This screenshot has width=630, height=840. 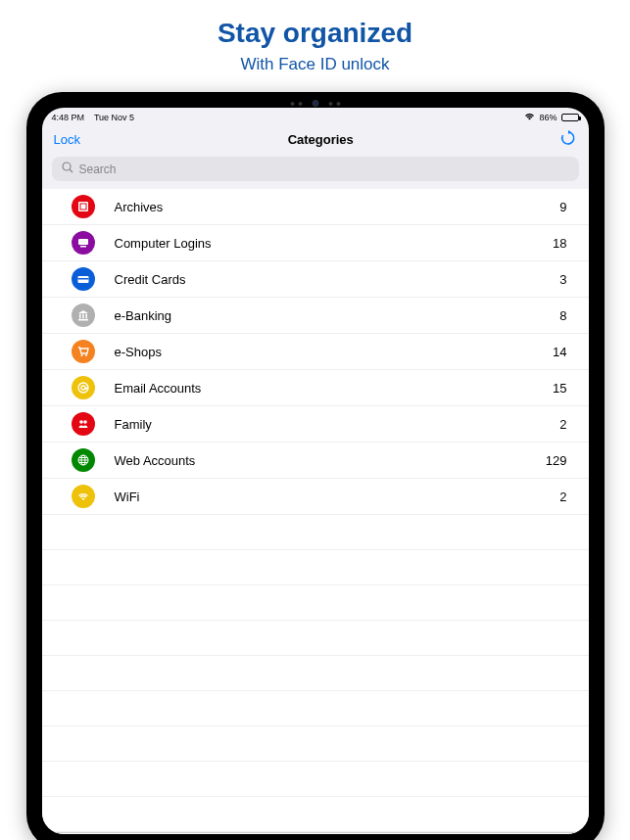 What do you see at coordinates (559, 243) in the screenshot?
I see `category-count: 18` at bounding box center [559, 243].